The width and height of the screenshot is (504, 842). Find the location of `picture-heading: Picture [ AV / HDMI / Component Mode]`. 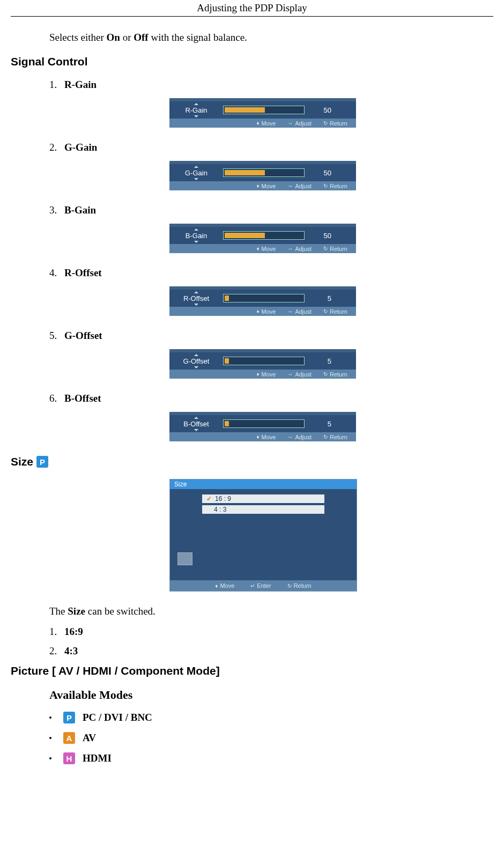

picture-heading: Picture [ AV / HDMI / Component Mode] is located at coordinates (252, 671).